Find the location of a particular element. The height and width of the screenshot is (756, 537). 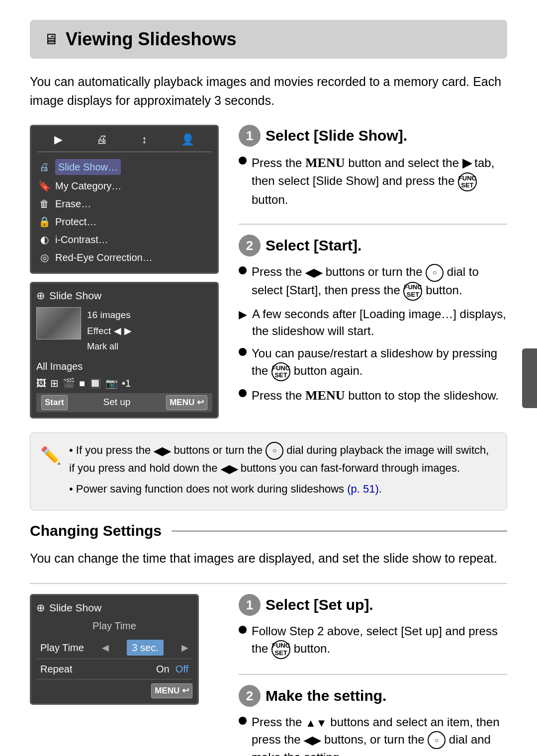

step3-label: Select [Set up]. is located at coordinates (319, 605).